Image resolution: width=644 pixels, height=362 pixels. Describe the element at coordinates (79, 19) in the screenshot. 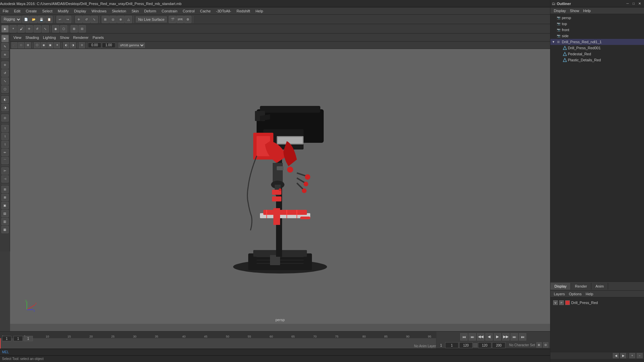

I see `move-btn: ✛` at that location.